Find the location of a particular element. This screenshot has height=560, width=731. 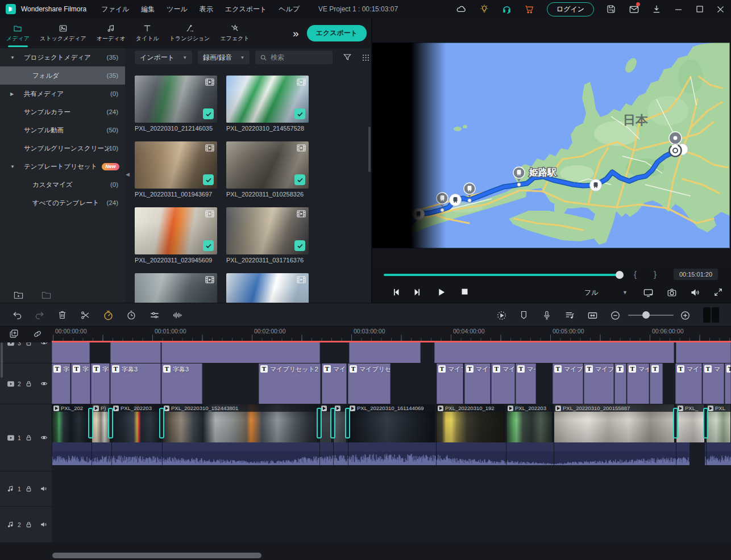

track-header-video-2: 2 is located at coordinates (26, 384).